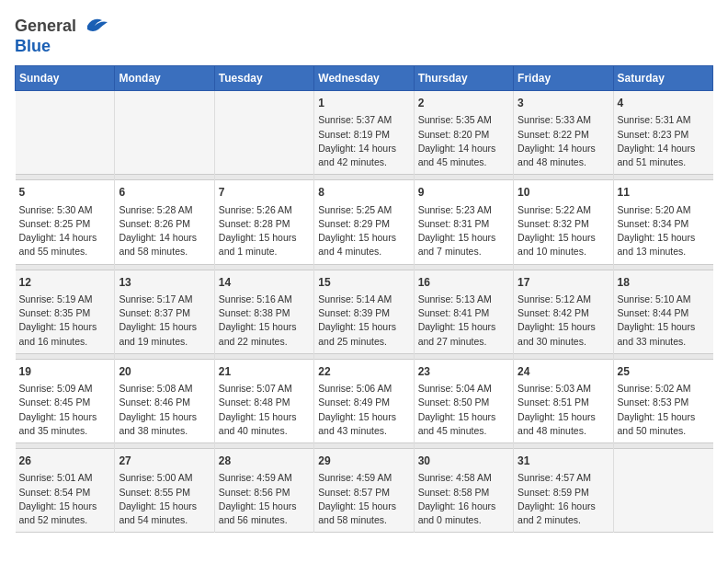 The height and width of the screenshot is (563, 728). Describe the element at coordinates (463, 162) in the screenshot. I see `day-info: and 45 minutes.` at that location.